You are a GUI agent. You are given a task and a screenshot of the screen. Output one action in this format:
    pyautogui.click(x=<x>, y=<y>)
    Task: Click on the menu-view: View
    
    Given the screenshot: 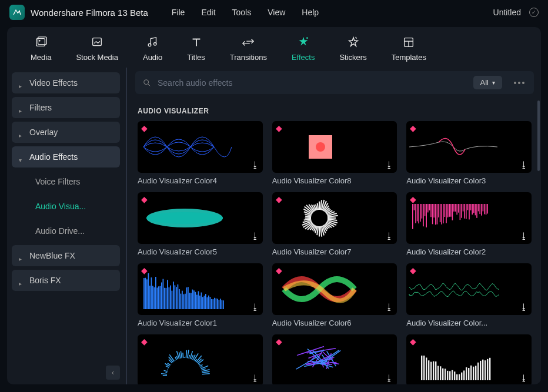 What is the action you would take?
    pyautogui.click(x=276, y=12)
    